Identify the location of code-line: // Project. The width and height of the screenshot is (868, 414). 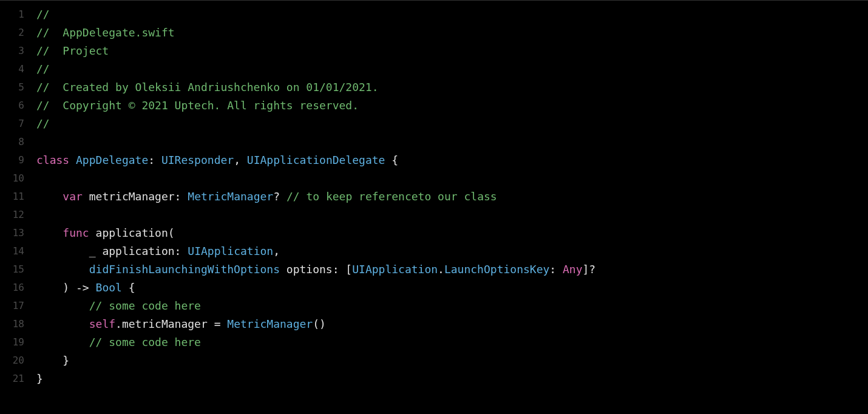
(452, 51).